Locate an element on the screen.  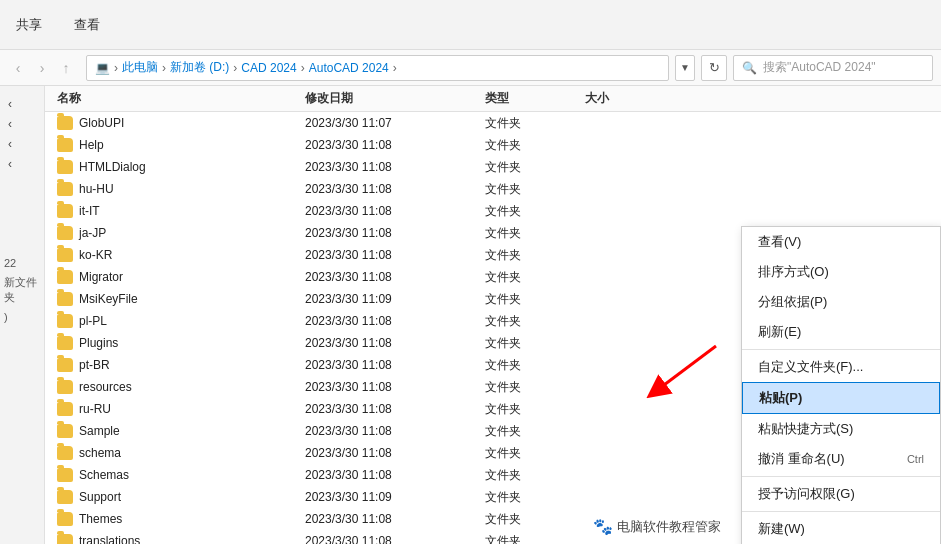
context-menu-label: 分组依据(P) is located at coordinates (792, 302).